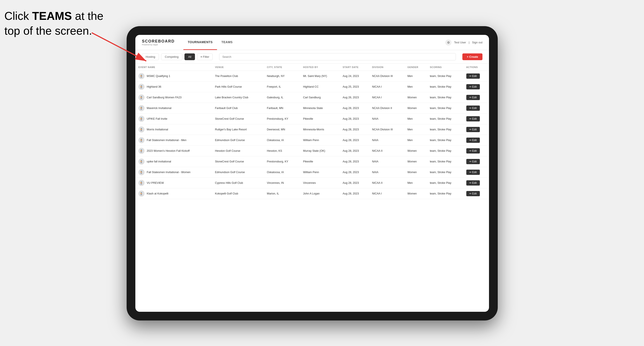 This screenshot has height=346, width=644. What do you see at coordinates (282, 119) in the screenshot?
I see `cell-city: Prestonsburg, KY` at bounding box center [282, 119].